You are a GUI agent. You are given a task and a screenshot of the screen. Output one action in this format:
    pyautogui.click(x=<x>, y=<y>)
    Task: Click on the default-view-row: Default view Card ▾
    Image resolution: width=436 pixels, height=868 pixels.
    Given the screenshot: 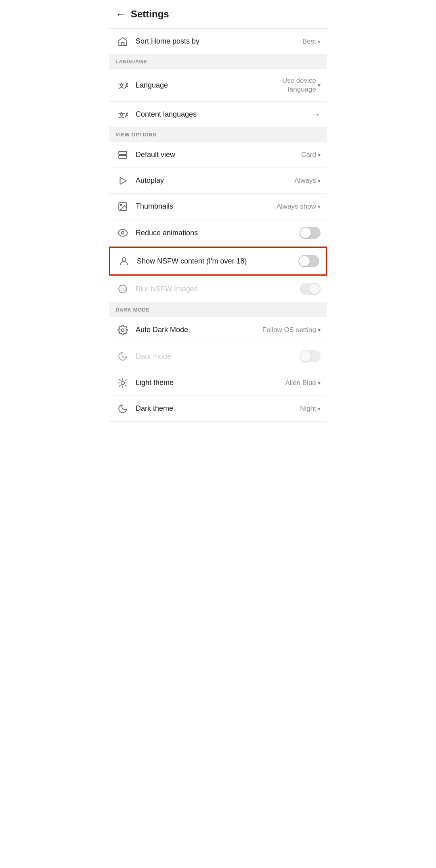 What is the action you would take?
    pyautogui.click(x=218, y=155)
    